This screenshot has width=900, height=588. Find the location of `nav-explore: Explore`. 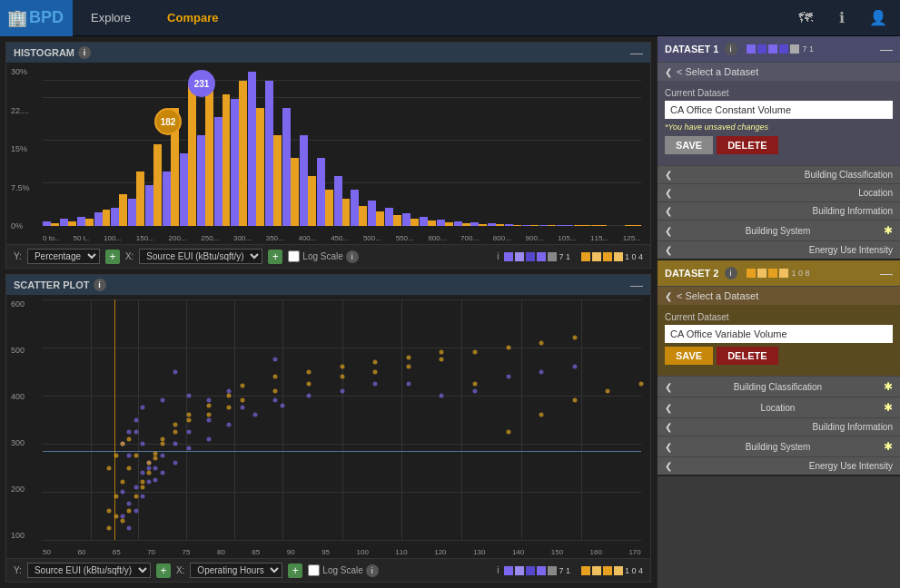

nav-explore: Explore is located at coordinates (111, 18).